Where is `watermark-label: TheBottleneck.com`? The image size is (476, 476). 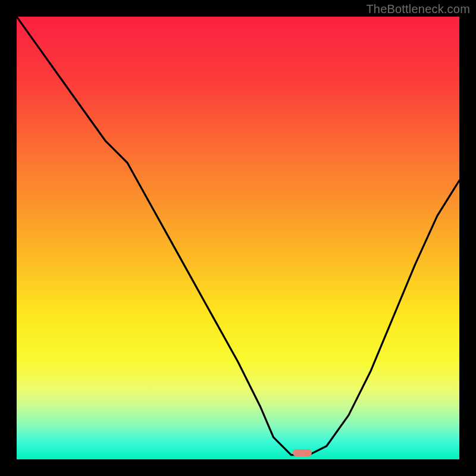
watermark-label: TheBottleneck.com is located at coordinates (418, 10).